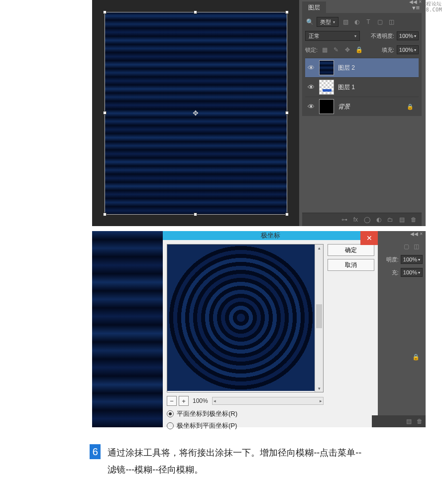 The height and width of the screenshot is (498, 448). I want to click on radio-rect-to-polar: 平面坐标到极坐标(R), so click(245, 414).